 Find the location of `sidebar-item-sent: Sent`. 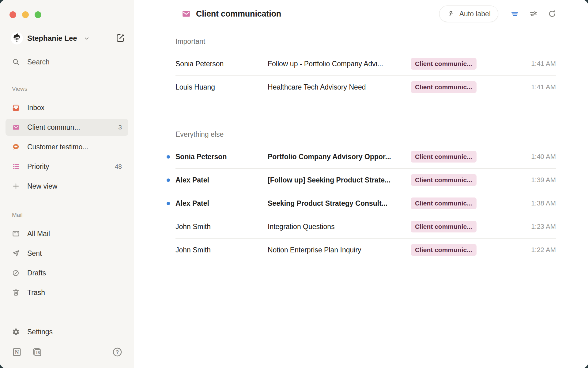

sidebar-item-sent: Sent is located at coordinates (67, 253).